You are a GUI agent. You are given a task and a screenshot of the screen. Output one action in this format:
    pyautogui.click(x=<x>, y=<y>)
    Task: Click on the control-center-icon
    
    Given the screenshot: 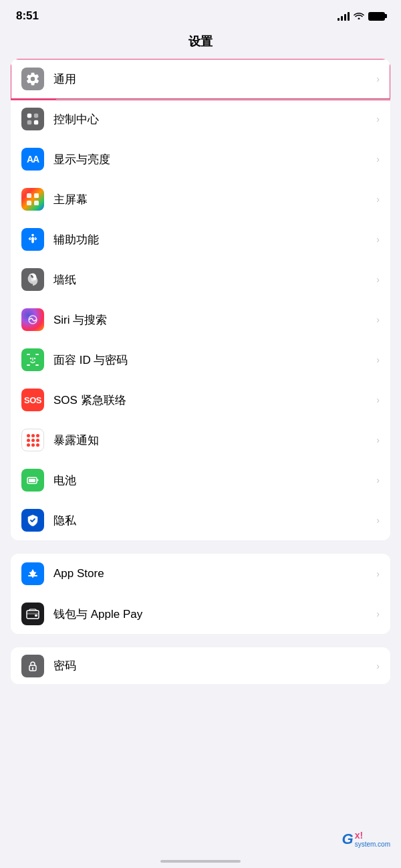 What is the action you would take?
    pyautogui.click(x=33, y=119)
    